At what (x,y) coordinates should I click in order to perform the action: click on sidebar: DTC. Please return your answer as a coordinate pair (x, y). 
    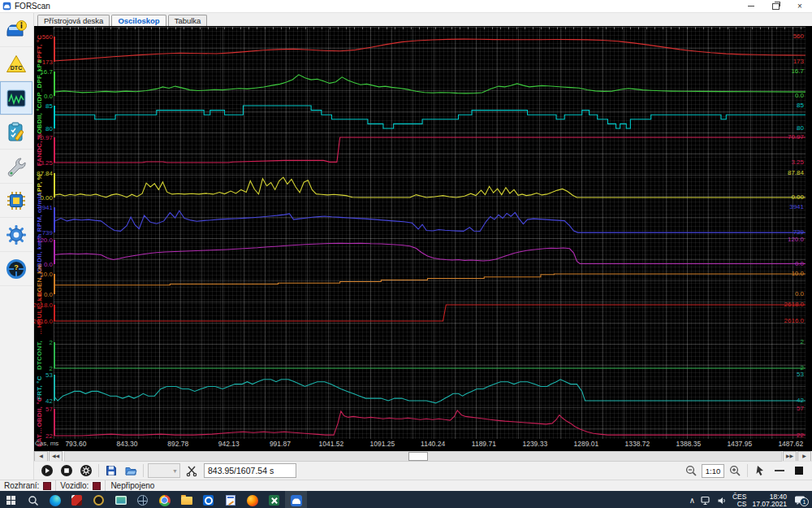
    Looking at the image, I should click on (17, 246).